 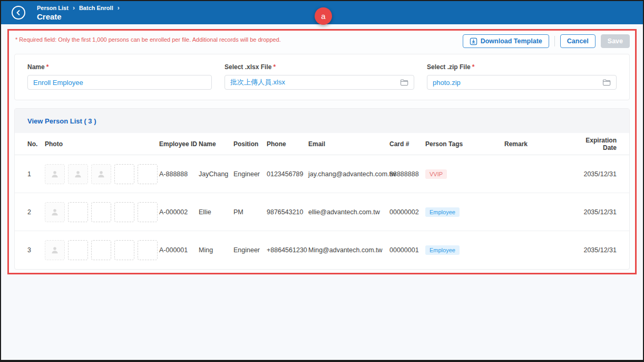 What do you see at coordinates (18, 13) in the screenshot?
I see `back-button` at bounding box center [18, 13].